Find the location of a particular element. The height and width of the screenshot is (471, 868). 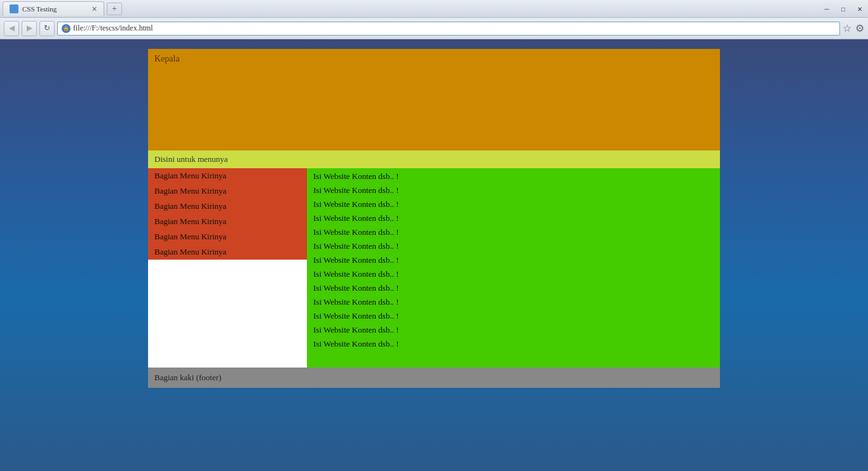

settings-icon: ⚙ is located at coordinates (860, 28).